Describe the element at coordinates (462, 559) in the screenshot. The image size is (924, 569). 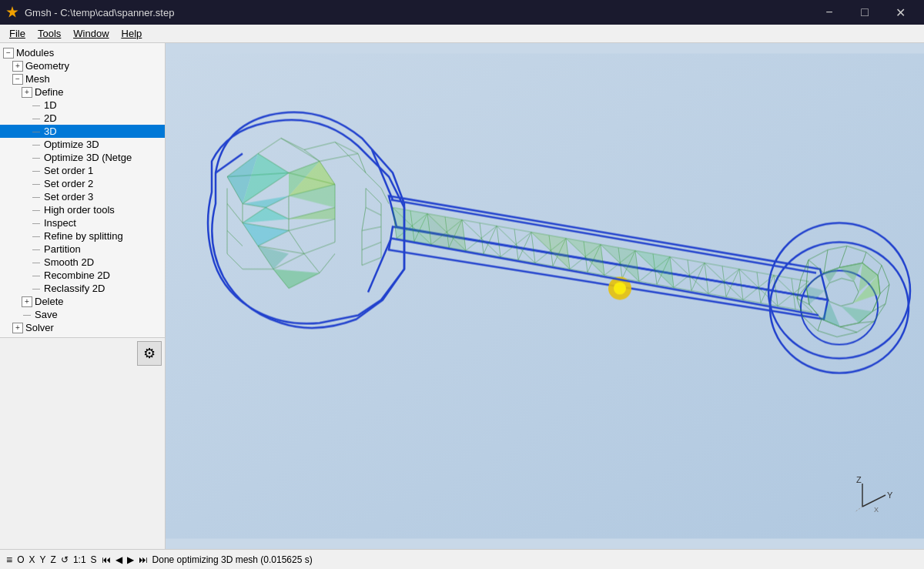
I see `statusbar: ≡ O X Y Z ↺ 1:1 S ⏮ ◀ ▶ ⏭ Done optimizin…` at that location.